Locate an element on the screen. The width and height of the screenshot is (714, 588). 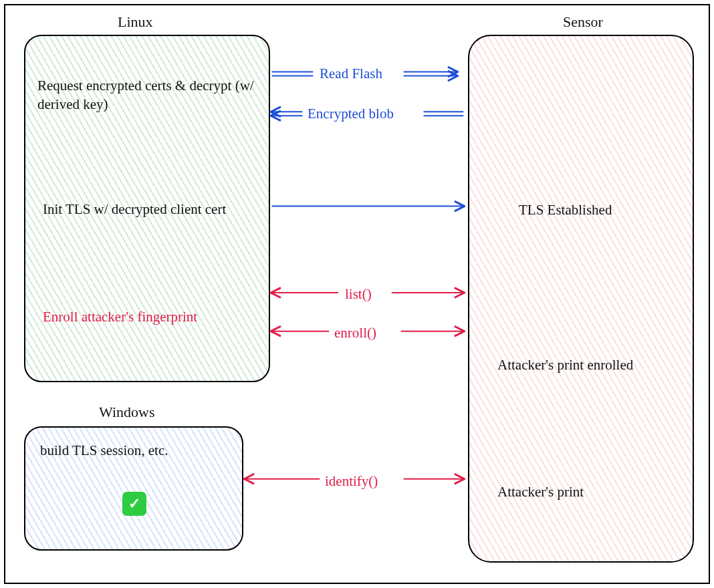
linux-title: Linux is located at coordinates (135, 22).